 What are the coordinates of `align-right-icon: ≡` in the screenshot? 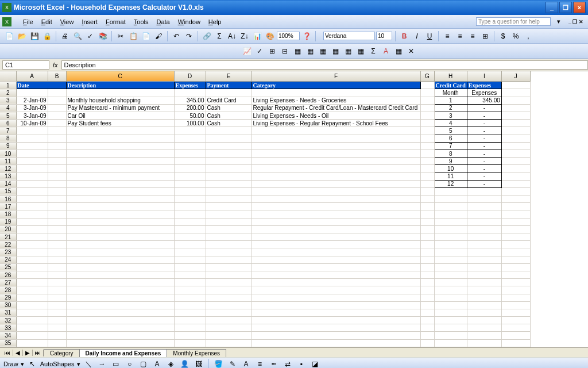 It's located at (473, 36).